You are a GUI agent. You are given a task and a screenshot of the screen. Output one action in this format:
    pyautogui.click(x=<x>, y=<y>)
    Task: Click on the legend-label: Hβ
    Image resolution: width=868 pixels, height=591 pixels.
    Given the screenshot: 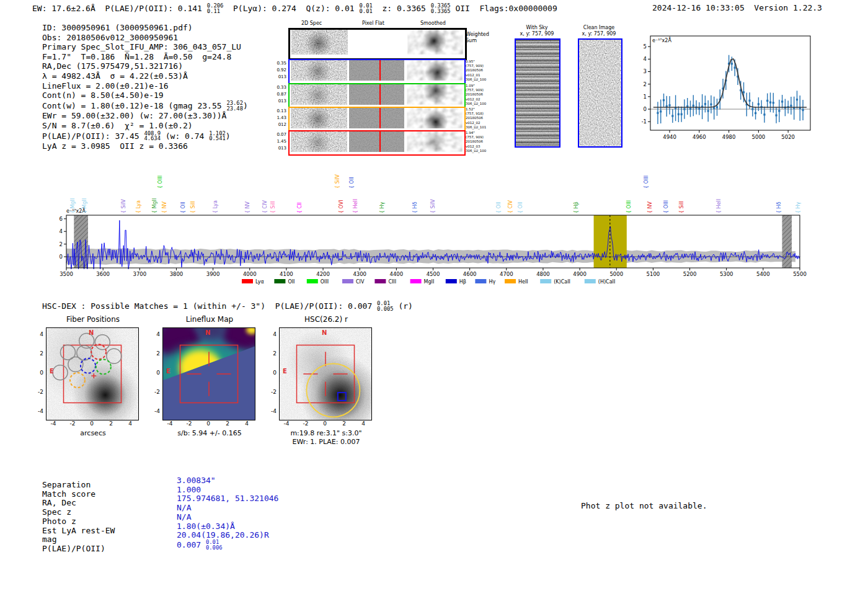 What is the action you would take?
    pyautogui.click(x=463, y=282)
    